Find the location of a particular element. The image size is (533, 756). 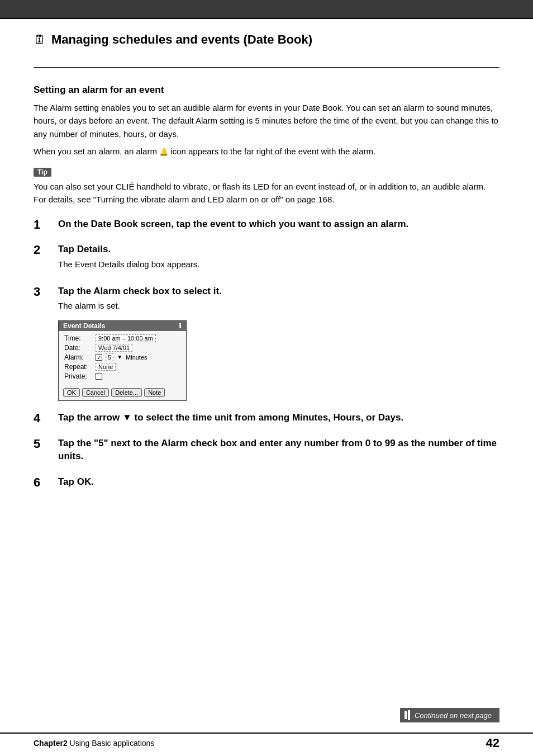

tip-label: Tip is located at coordinates (42, 172).